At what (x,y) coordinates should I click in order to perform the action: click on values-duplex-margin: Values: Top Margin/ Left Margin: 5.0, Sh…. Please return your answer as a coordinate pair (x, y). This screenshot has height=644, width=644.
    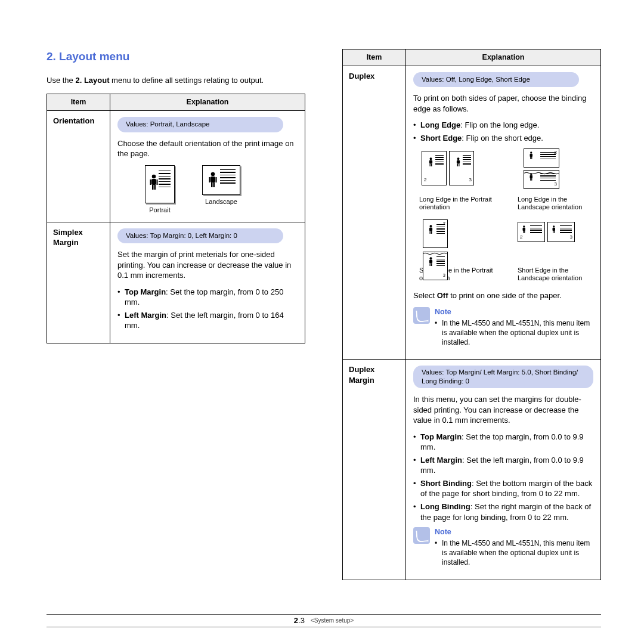
    Looking at the image, I should click on (503, 377).